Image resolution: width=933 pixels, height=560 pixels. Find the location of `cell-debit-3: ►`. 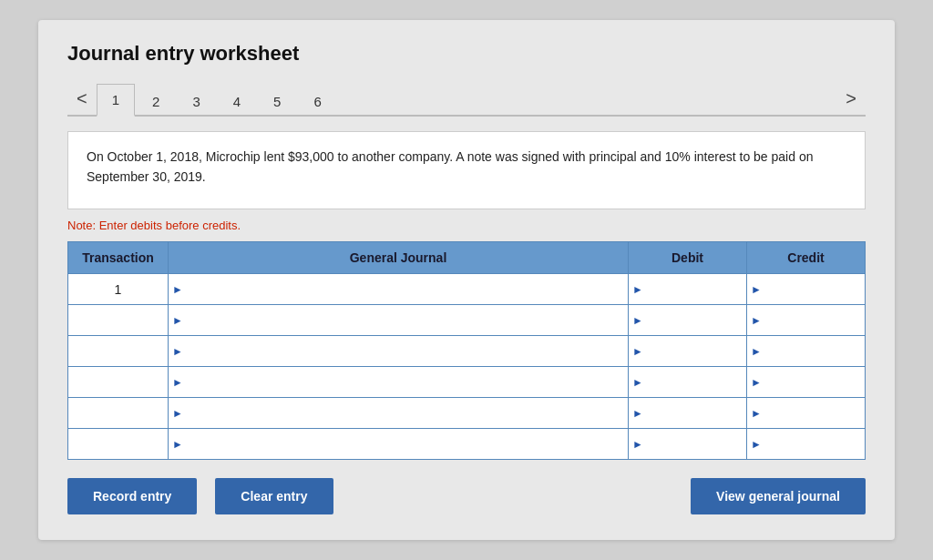

cell-debit-3: ► is located at coordinates (688, 351).